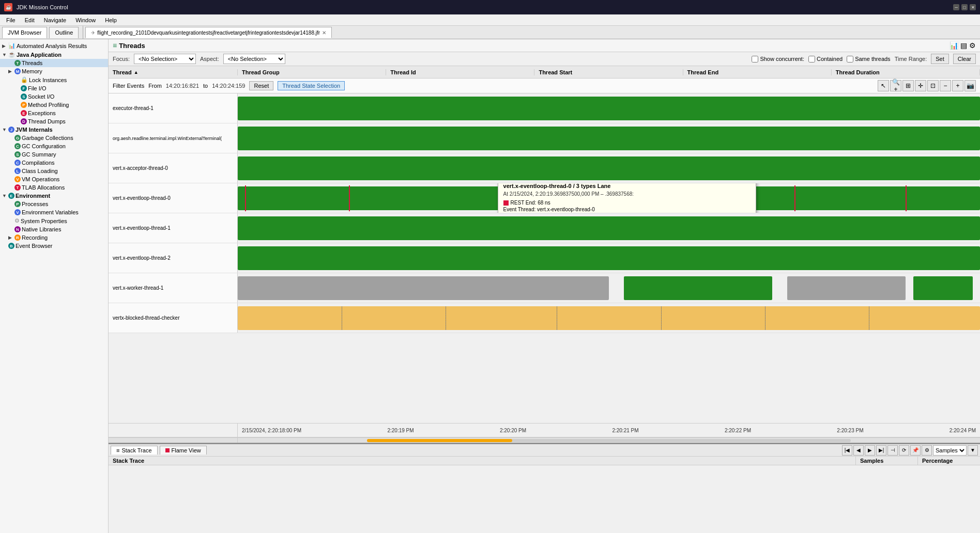 The width and height of the screenshot is (980, 533). Describe the element at coordinates (609, 258) in the screenshot. I see `thread-timeline-eventloop2` at that location.